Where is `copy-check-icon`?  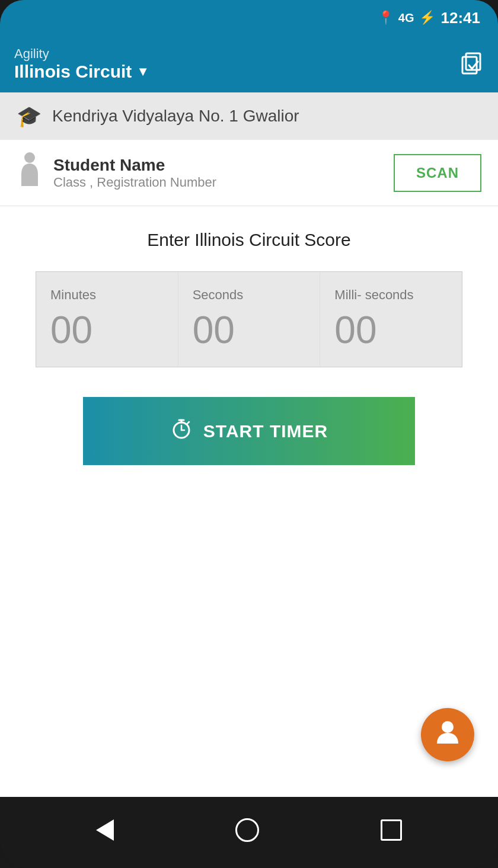 copy-check-icon is located at coordinates (472, 64).